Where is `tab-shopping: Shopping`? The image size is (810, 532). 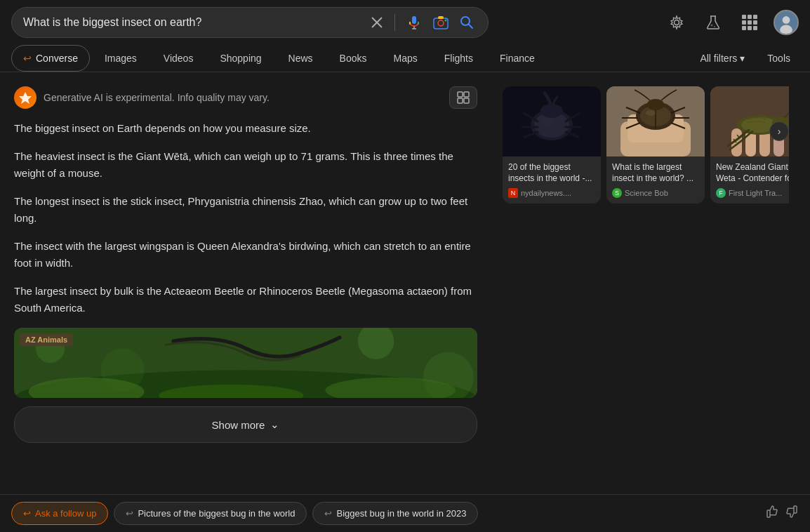
tab-shopping: Shopping is located at coordinates (240, 58).